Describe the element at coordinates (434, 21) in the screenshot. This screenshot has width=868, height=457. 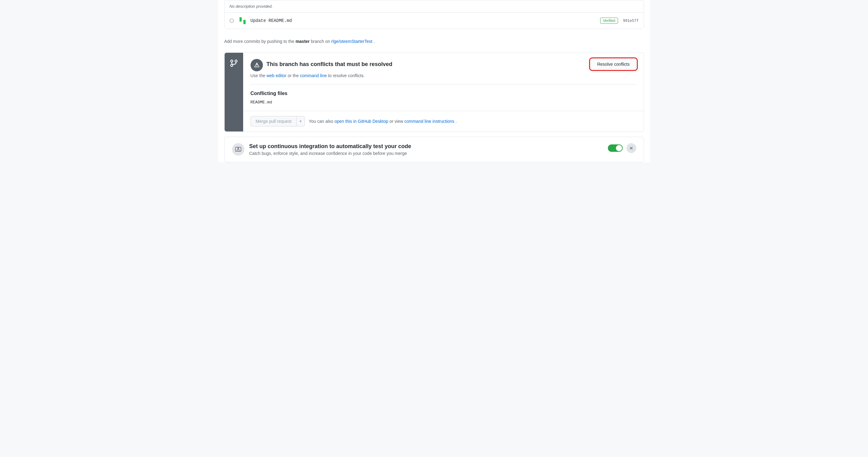
I see `commit-row: Update README.md Verified 991e57f` at that location.